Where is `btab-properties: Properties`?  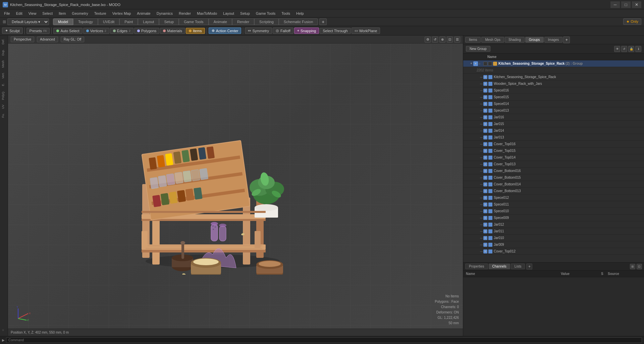
btab-properties: Properties is located at coordinates (477, 266).